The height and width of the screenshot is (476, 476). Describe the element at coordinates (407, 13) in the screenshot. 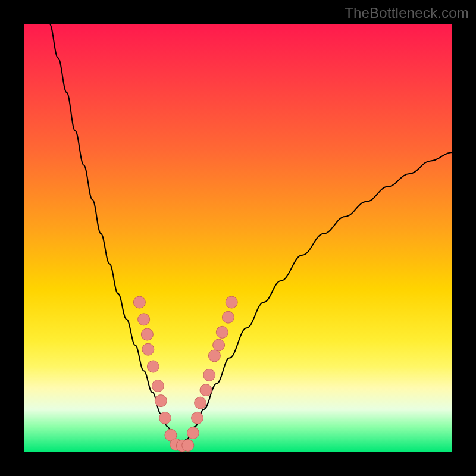

I see `watermark-text: TheBottleneck.com` at that location.